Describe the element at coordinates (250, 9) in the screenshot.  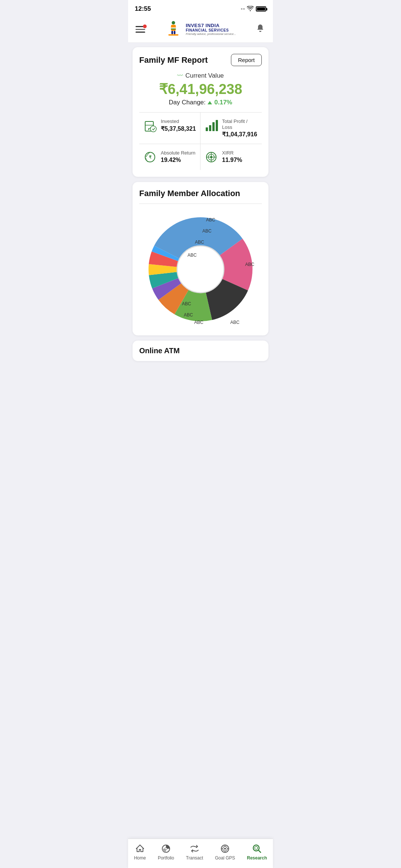
I see `wifi-icon` at that location.